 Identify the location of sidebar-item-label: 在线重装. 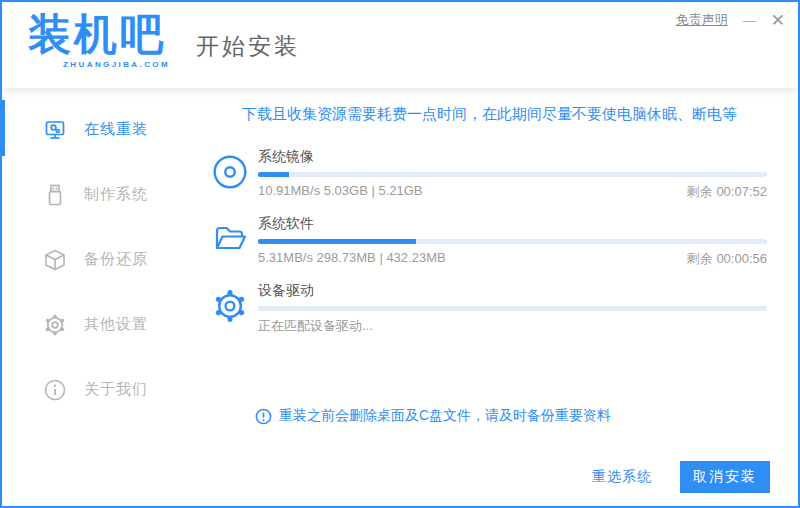
(116, 130).